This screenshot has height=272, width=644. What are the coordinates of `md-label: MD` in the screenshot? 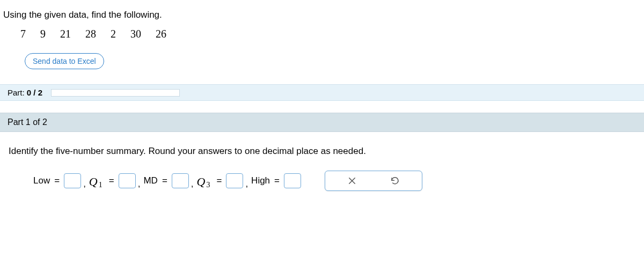 It's located at (150, 181).